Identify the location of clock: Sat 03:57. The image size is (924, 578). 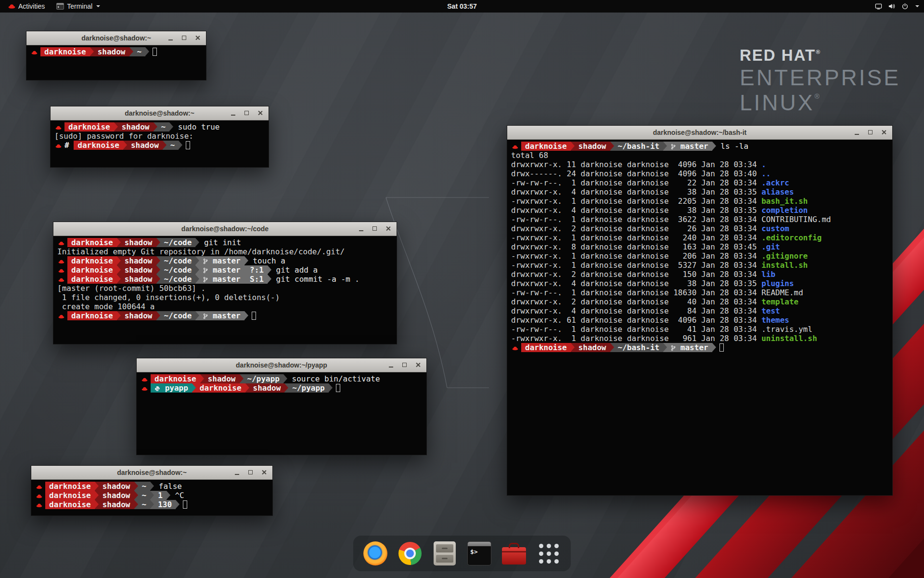
(462, 6).